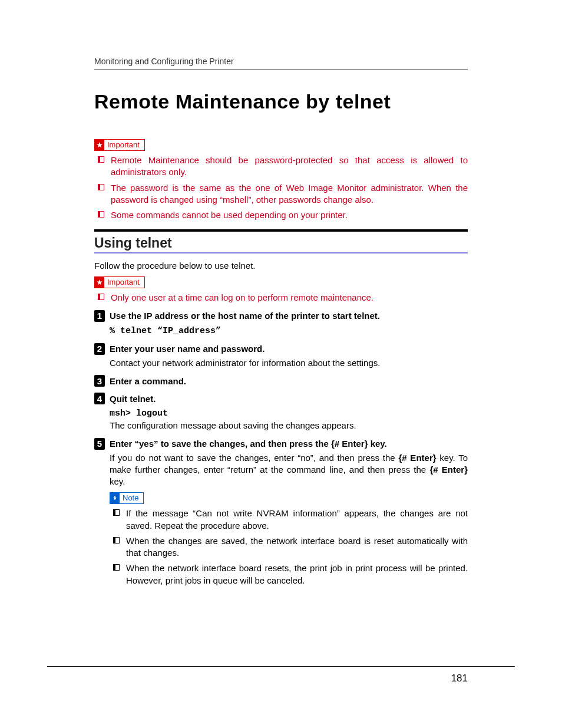 This screenshot has width=562, height=728. I want to click on step-2: 2 Enter your user name and password. Con…, so click(281, 356).